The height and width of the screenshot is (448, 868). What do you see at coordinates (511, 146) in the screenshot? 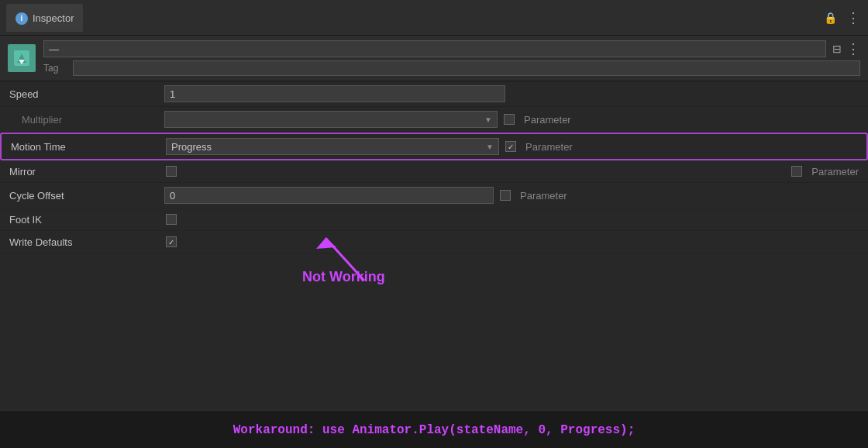
I see `motion-time-checkbox-wrap` at bounding box center [511, 146].